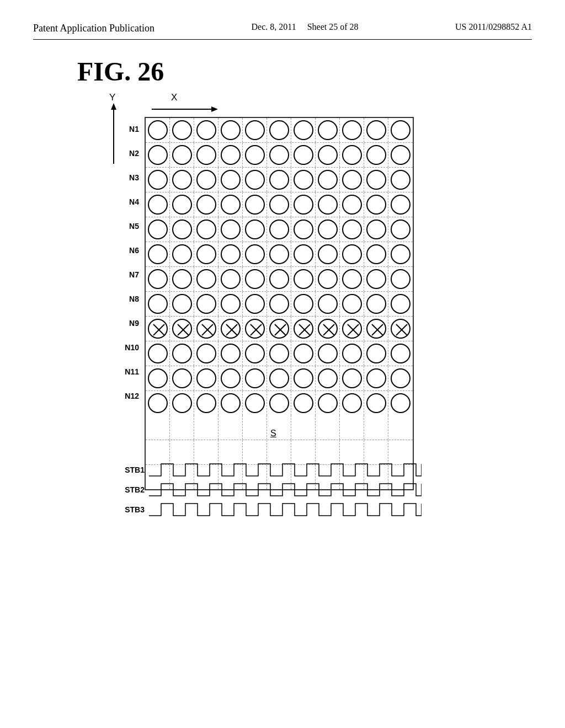  Describe the element at coordinates (282, 31) in the screenshot. I see `page-header: Patent Application Publication Dec. 8, 2…` at that location.